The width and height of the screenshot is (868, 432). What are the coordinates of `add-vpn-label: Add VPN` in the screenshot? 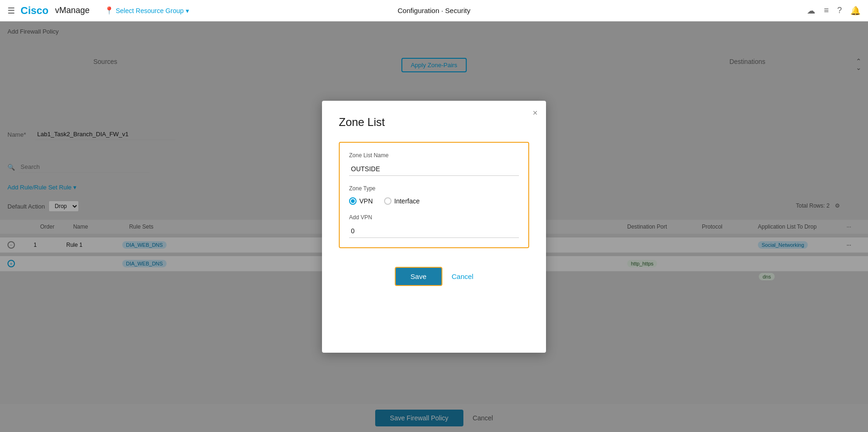 It's located at (434, 217).